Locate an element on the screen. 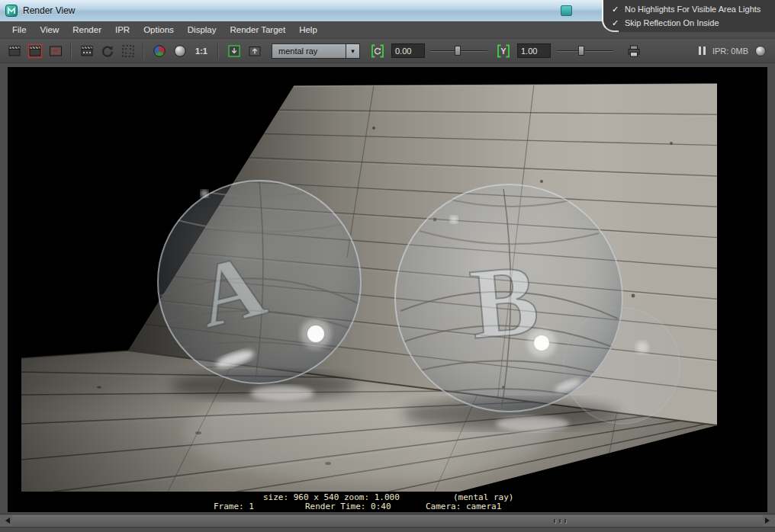  window-title: Render View is located at coordinates (49, 11).